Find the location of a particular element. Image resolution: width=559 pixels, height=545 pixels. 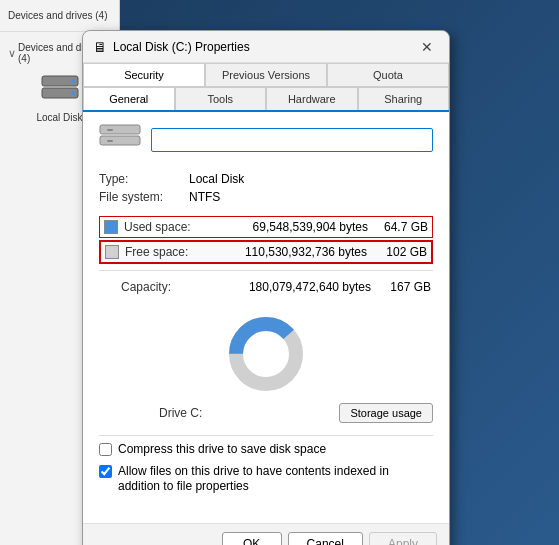

drive-icon: 🖥 is located at coordinates (100, 47).